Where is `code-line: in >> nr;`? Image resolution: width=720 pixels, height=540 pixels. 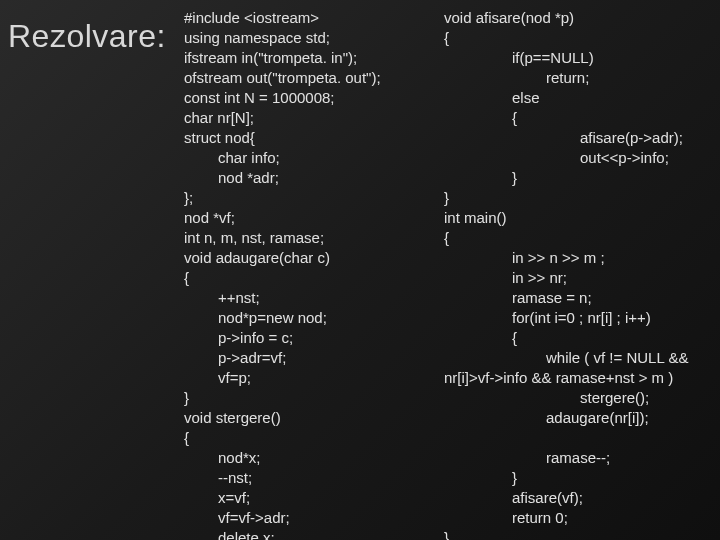
code-line: in >> nr; is located at coordinates (580, 278).